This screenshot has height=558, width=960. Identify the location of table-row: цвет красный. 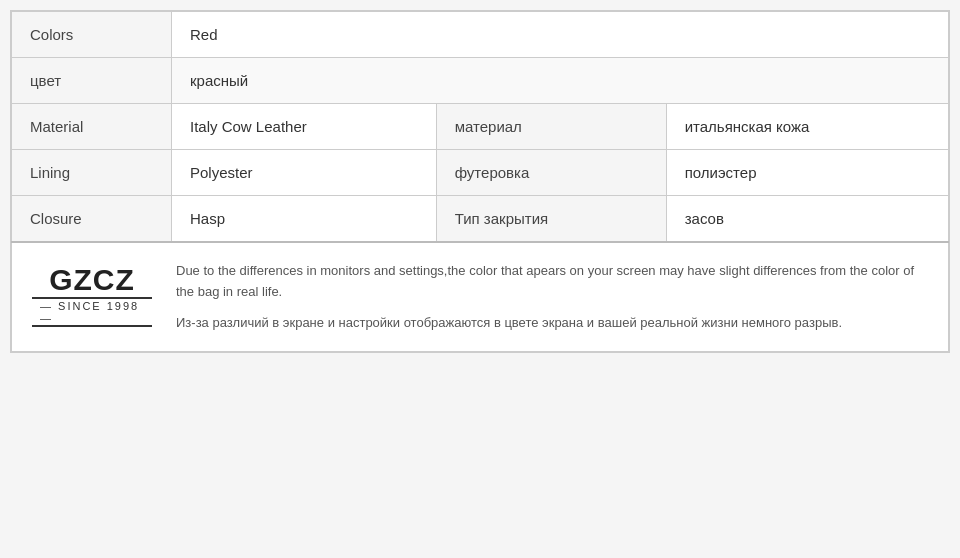
(480, 81).